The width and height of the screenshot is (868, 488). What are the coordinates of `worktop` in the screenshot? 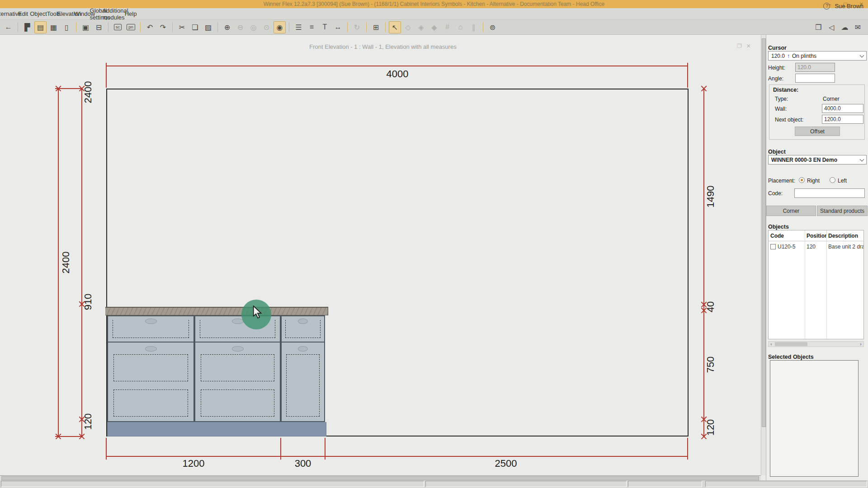 It's located at (217, 311).